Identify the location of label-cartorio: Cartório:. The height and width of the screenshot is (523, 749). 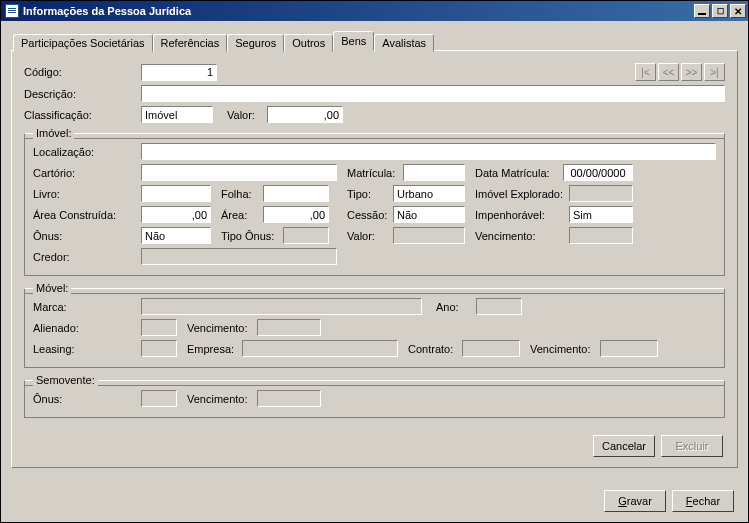
(87, 173).